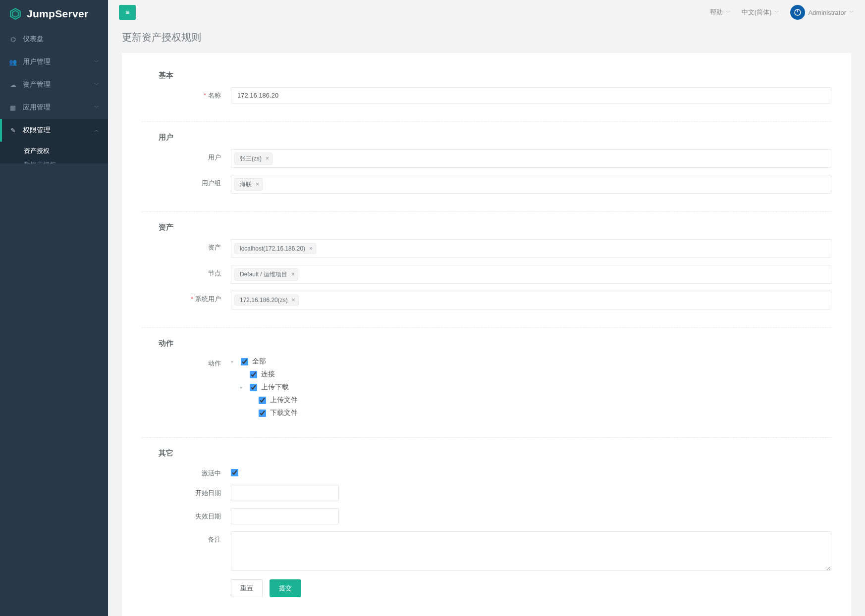 The width and height of the screenshot is (865, 616). I want to click on tree-label: 连接, so click(268, 374).